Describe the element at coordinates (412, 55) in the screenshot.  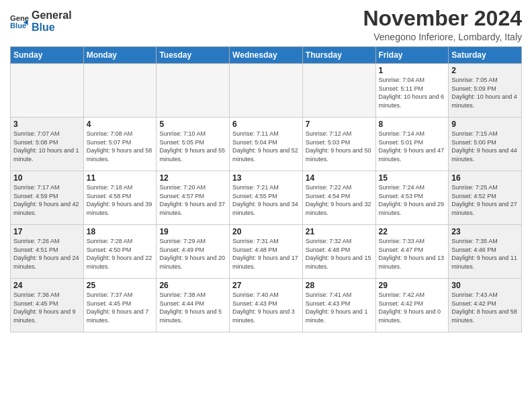
I see `col-friday: Friday` at that location.